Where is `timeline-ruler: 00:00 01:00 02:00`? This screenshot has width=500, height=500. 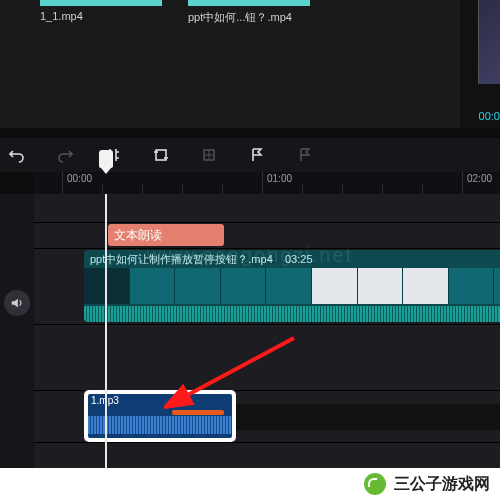
timeline-ruler: 00:00 01:00 02:00 is located at coordinates (267, 183).